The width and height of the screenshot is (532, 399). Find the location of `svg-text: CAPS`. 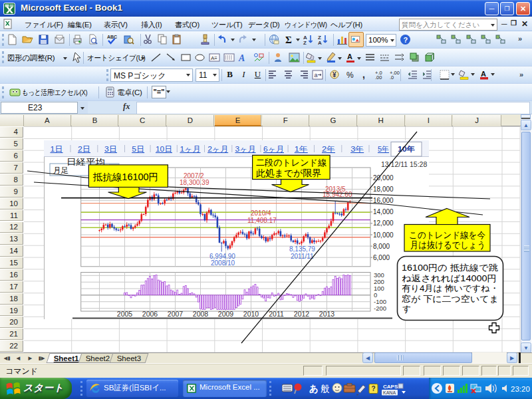

svg-text: CAPS is located at coordinates (391, 387).